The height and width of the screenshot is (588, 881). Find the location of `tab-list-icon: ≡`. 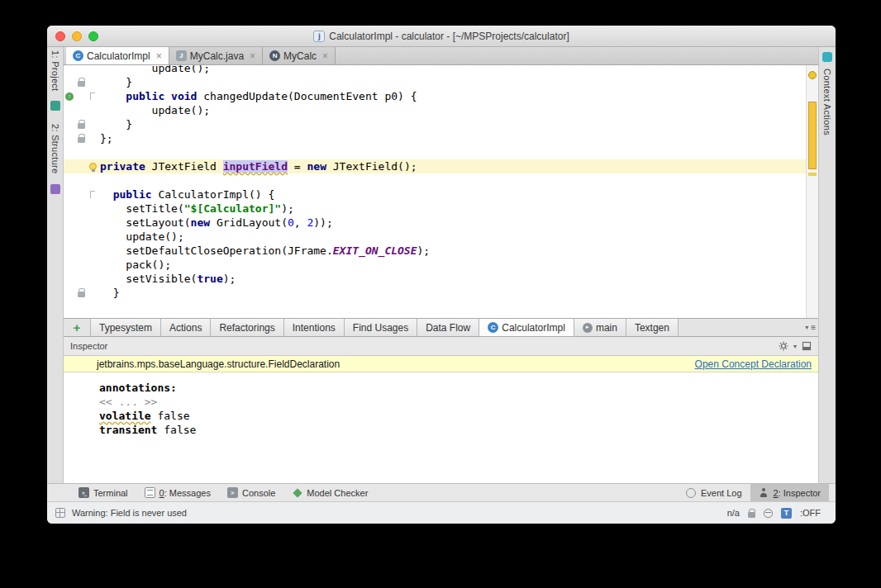

tab-list-icon: ≡ is located at coordinates (813, 327).